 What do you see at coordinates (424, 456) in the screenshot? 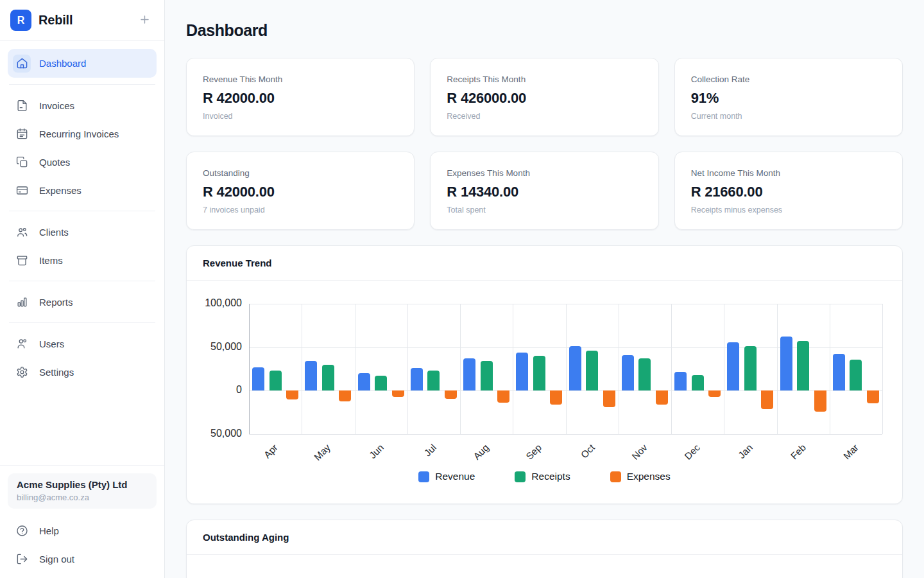
I see `x-tick-label: Jul` at bounding box center [424, 456].